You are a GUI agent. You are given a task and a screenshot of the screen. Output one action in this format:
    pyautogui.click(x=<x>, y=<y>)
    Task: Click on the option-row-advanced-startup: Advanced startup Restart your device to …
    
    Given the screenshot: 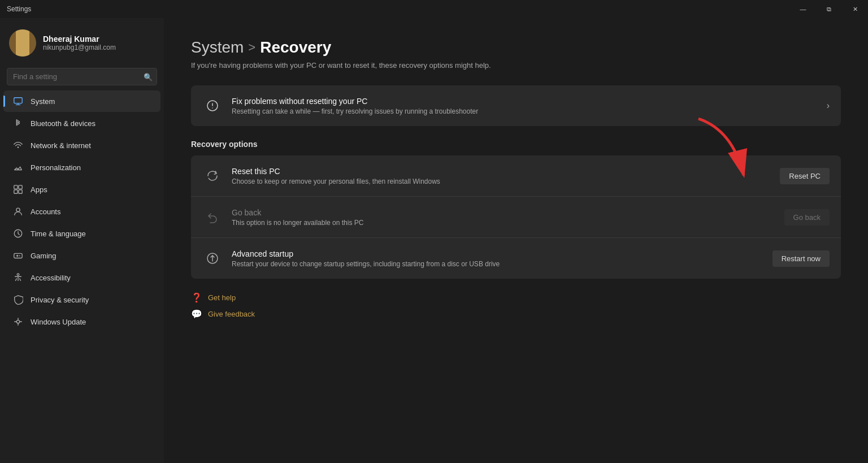 What is the action you would take?
    pyautogui.click(x=516, y=258)
    